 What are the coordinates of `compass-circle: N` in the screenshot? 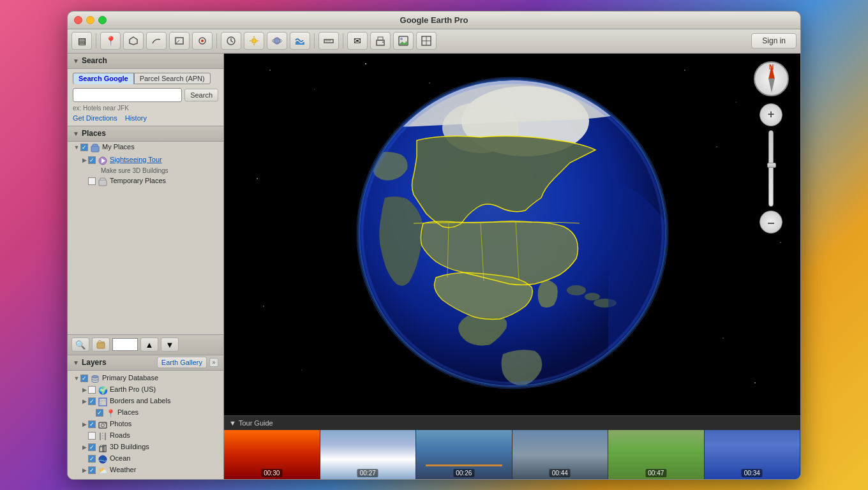 It's located at (771, 79).